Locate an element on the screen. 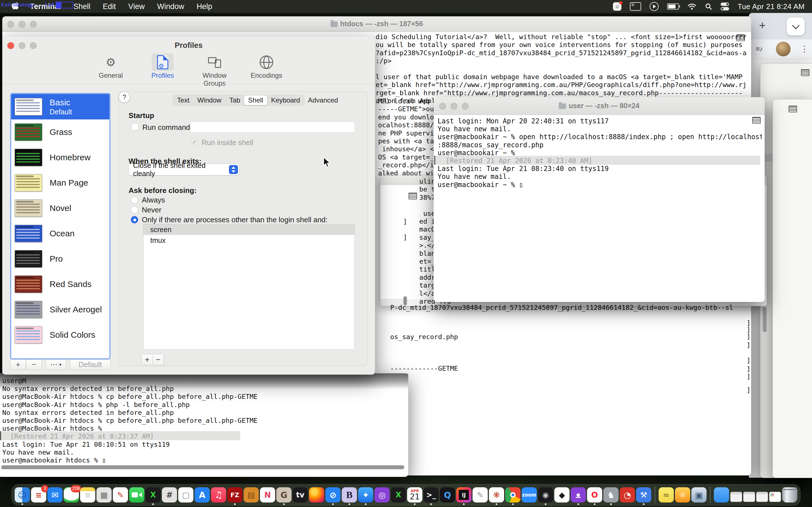  dock-icon-mamp-elephant: ♞ is located at coordinates (611, 495).